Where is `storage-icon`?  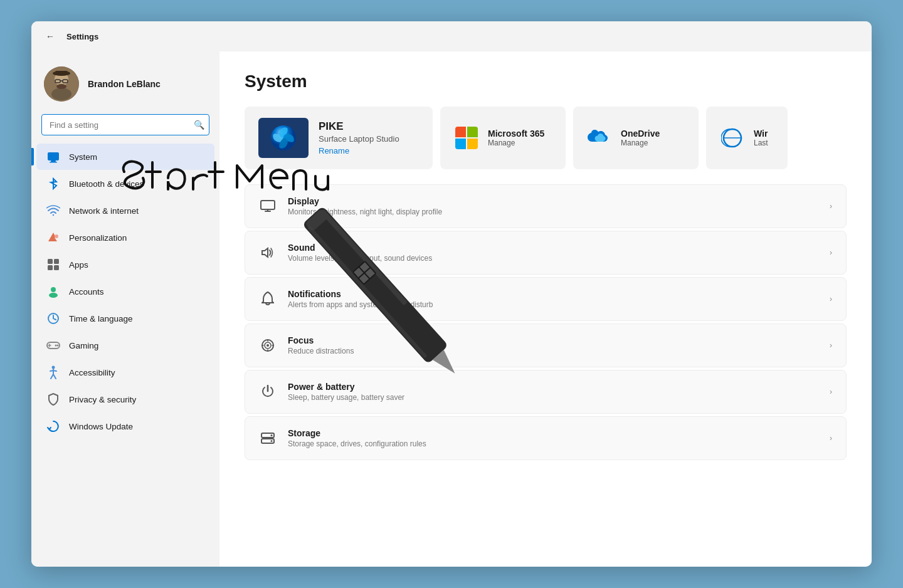 storage-icon is located at coordinates (268, 438).